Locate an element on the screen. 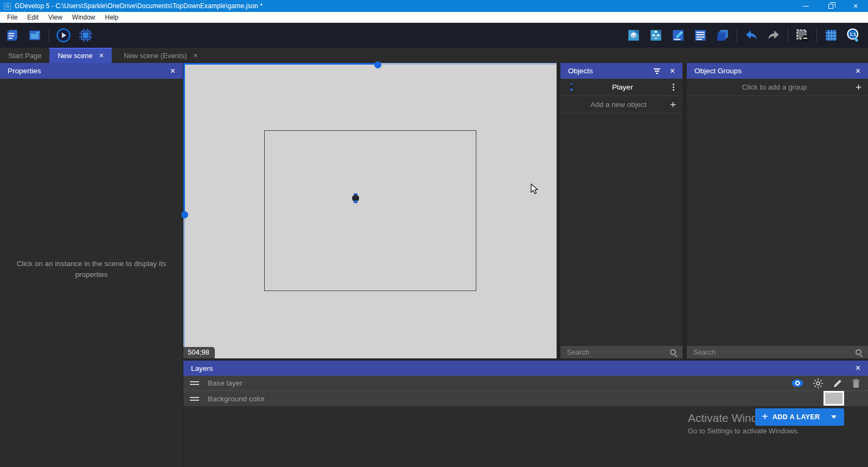 The height and width of the screenshot is (467, 868). menu-window: Window is located at coordinates (84, 17).